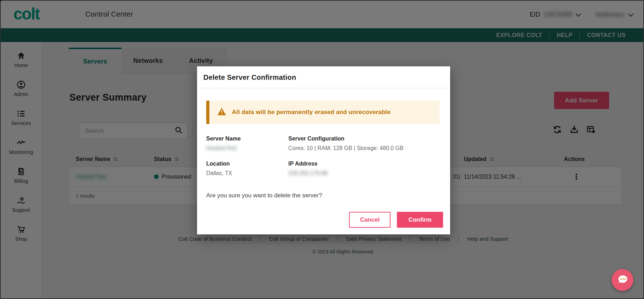 This screenshot has width=644, height=299. What do you see at coordinates (370, 220) in the screenshot?
I see `cancel-button: Cancel` at bounding box center [370, 220].